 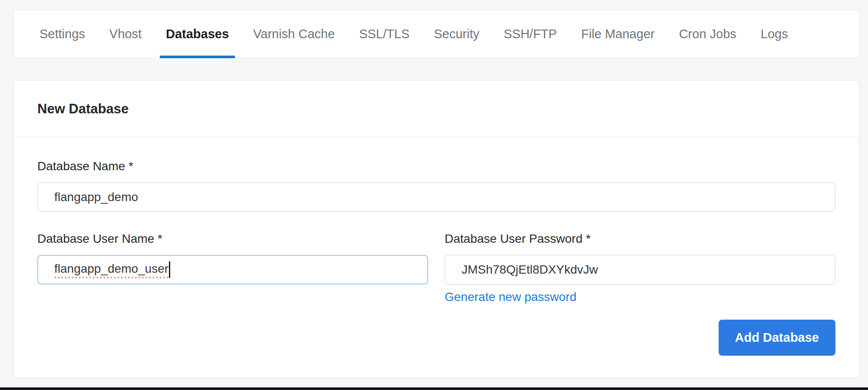 What do you see at coordinates (640, 270) in the screenshot?
I see `database-user-password-input` at bounding box center [640, 270].